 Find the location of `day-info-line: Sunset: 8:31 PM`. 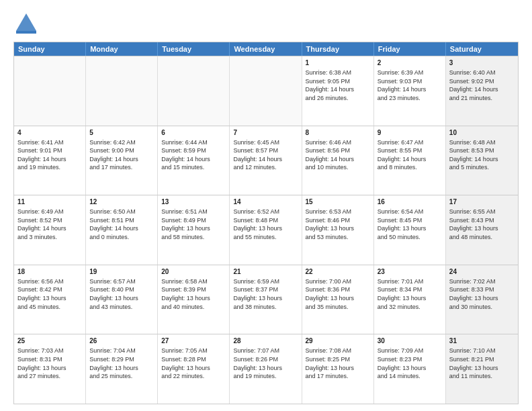

day-info-line: Sunset: 8:31 PM is located at coordinates (50, 360).